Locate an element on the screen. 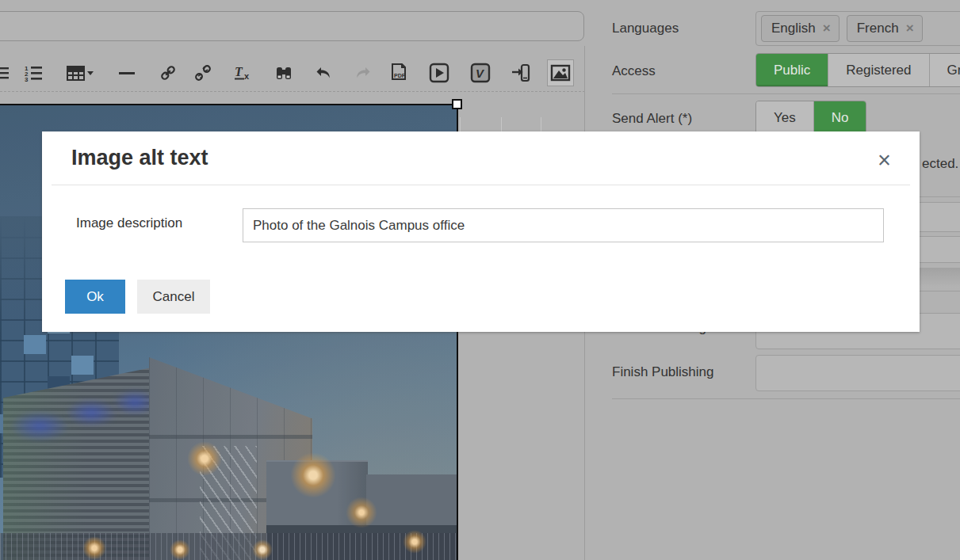  language-tag-label: English is located at coordinates (794, 29).